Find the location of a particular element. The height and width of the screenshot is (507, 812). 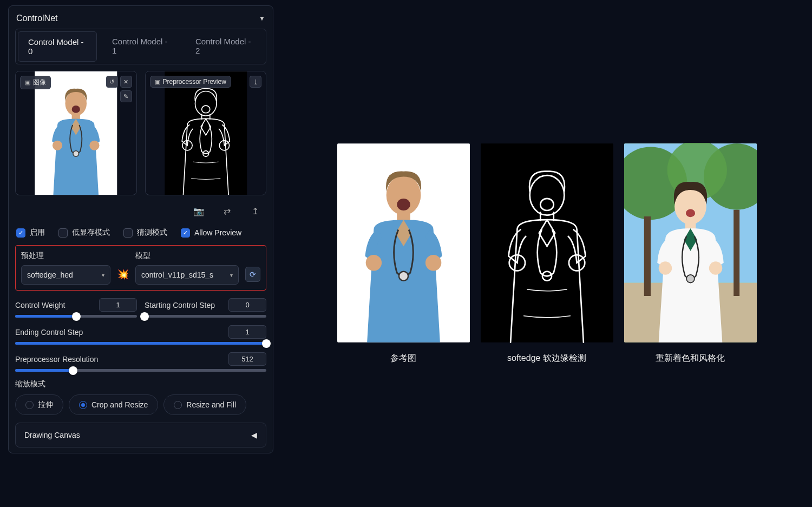

triangle-left-icon: ◀ is located at coordinates (254, 435).